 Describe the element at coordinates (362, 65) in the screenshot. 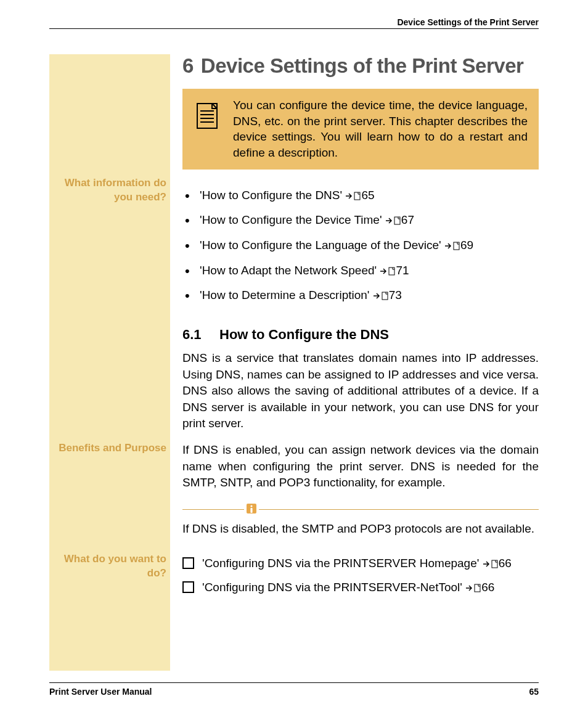

I see `chapter-title-text: Device Settings of the Print Server` at that location.